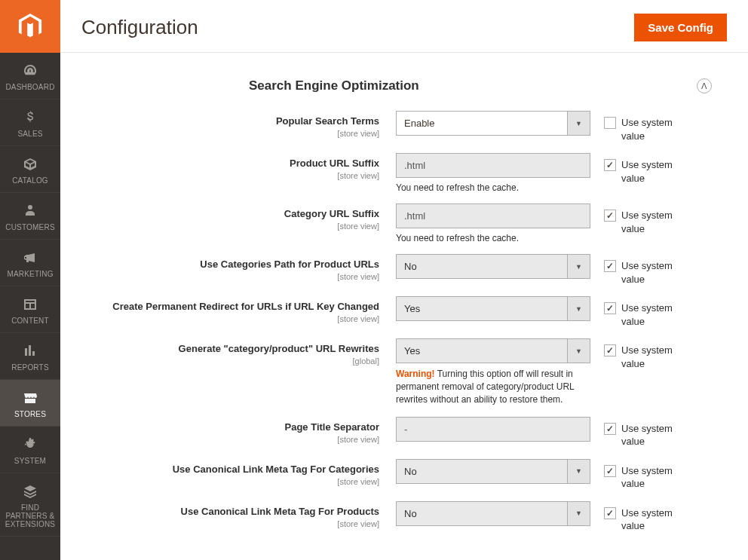 This screenshot has width=748, height=560. What do you see at coordinates (493, 514) in the screenshot?
I see `canonical-products-select: No ▼` at bounding box center [493, 514].